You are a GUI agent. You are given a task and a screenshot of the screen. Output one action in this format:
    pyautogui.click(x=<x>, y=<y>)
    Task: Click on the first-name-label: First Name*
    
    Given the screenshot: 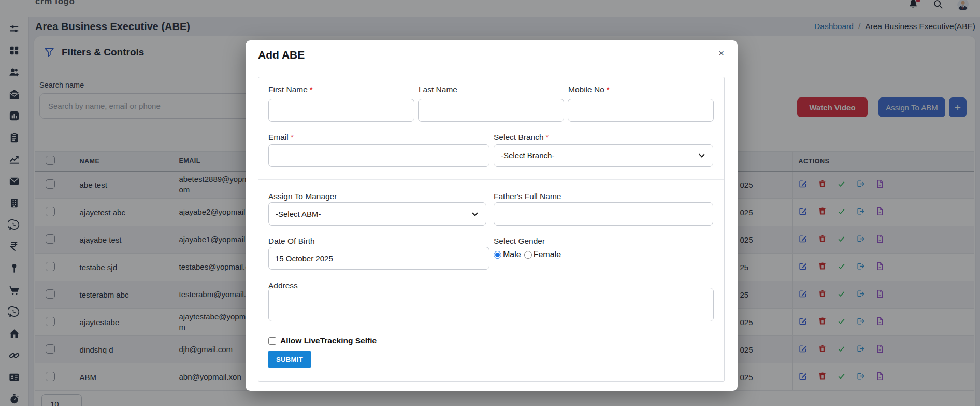 What is the action you would take?
    pyautogui.click(x=291, y=90)
    